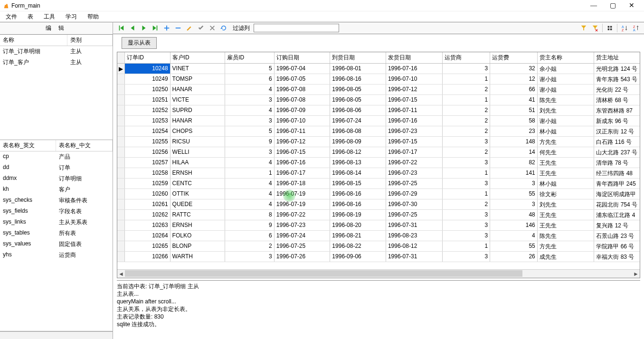  I want to click on table-row: 10251VICTE31996-07-081996-08-051996-07-1…, so click(379, 100).